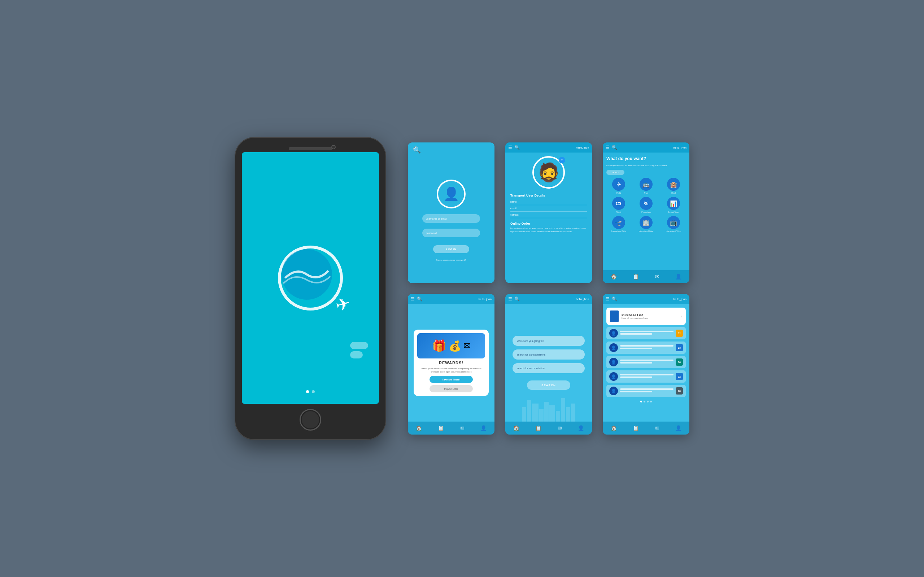  What do you see at coordinates (549, 230) in the screenshot?
I see `profile-order-text: Lorem ipsum dolor sit amet consectetur a…` at bounding box center [549, 230].